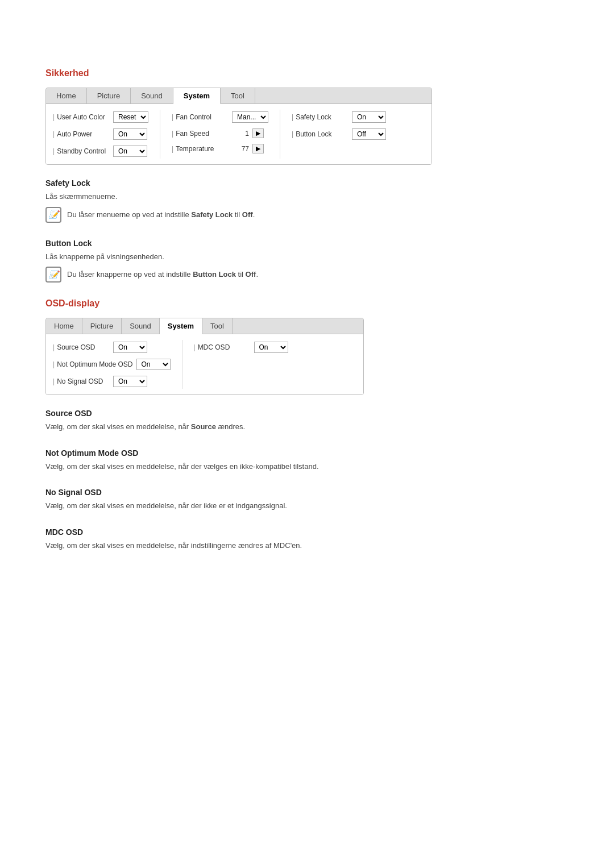 This screenshot has width=614, height=868. I want to click on source-osd-select: On Off, so click(130, 347).